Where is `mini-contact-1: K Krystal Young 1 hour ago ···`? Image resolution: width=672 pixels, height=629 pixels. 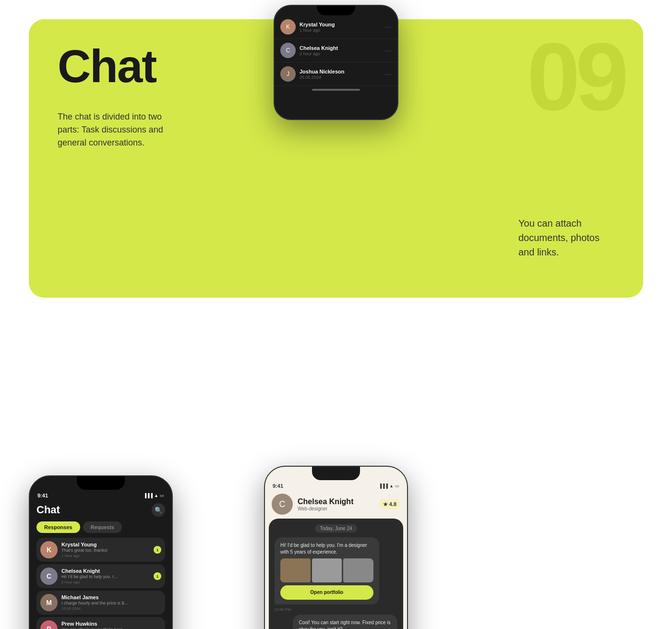 mini-contact-1: K Krystal Young 1 hour ago ··· is located at coordinates (336, 27).